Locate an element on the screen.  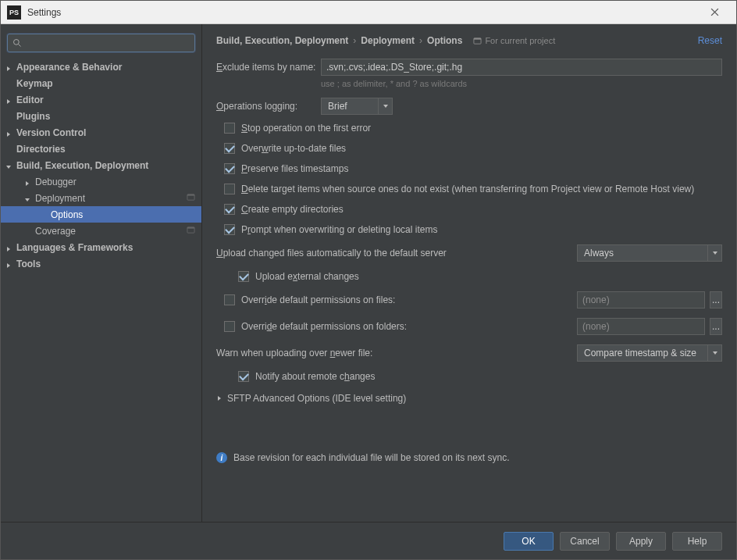
close-icon is located at coordinates (715, 12).